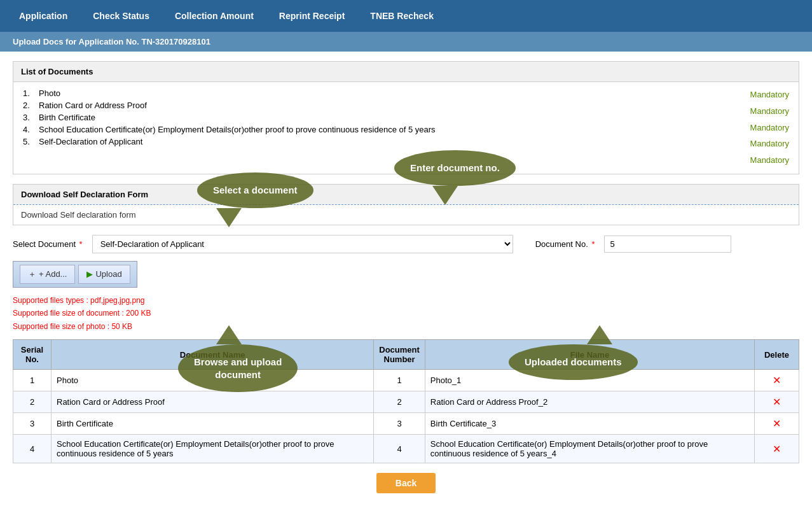 The height and width of the screenshot is (506, 812). I want to click on nav-item-application: Application, so click(43, 16).